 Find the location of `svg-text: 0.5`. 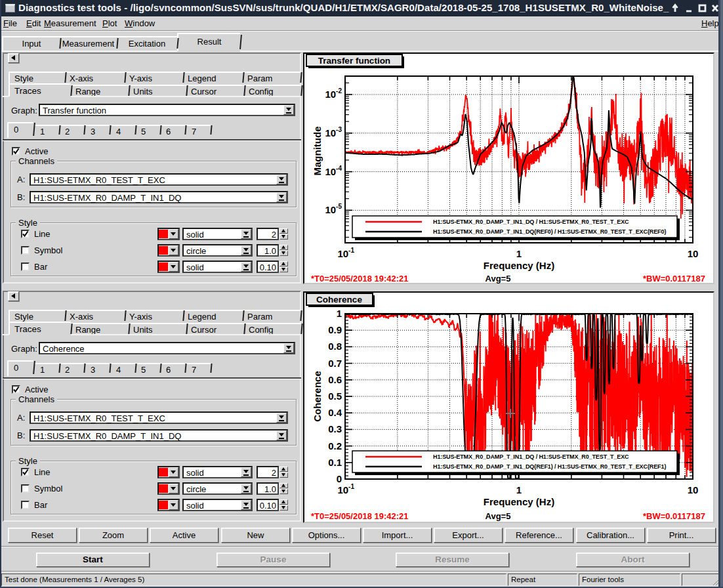

svg-text: 0.5 is located at coordinates (335, 396).